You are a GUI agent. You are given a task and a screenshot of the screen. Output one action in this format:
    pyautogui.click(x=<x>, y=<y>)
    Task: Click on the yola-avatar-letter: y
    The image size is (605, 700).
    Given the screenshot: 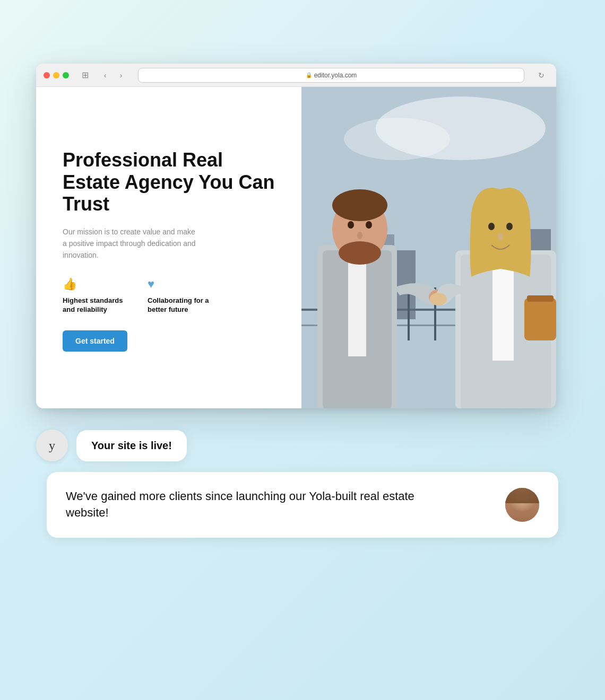 What is the action you would take?
    pyautogui.click(x=52, y=445)
    